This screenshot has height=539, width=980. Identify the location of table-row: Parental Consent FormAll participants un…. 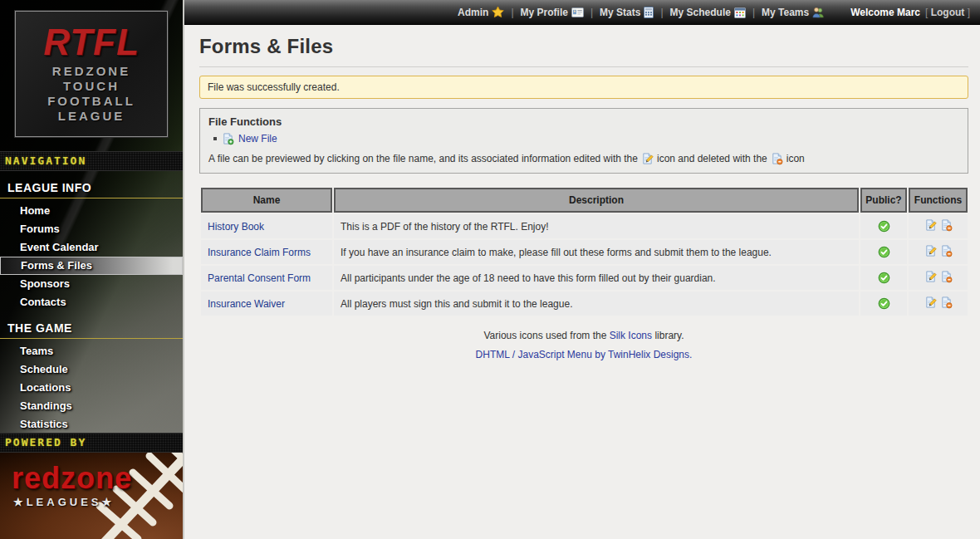
(585, 277).